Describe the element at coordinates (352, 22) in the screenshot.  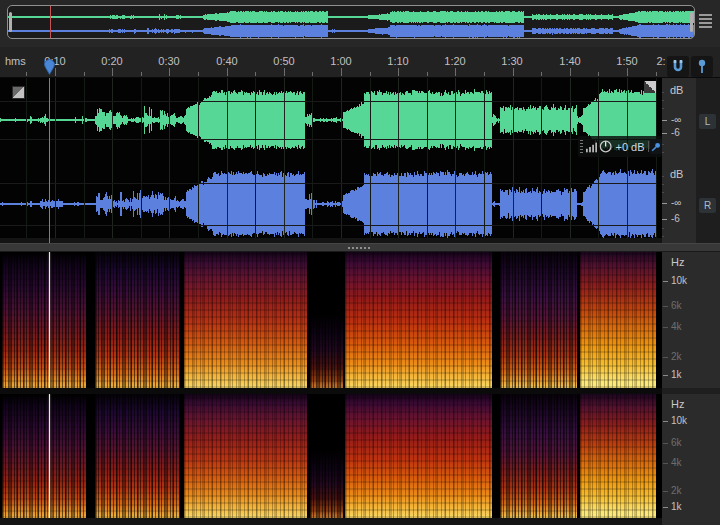
I see `overview-waveform` at that location.